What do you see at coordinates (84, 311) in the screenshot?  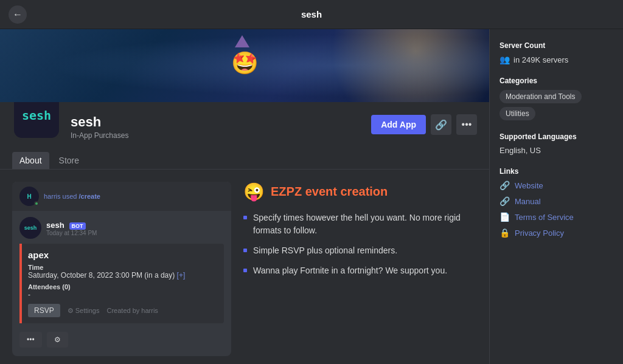 I see `card-settings: ⚙ Settings` at bounding box center [84, 311].